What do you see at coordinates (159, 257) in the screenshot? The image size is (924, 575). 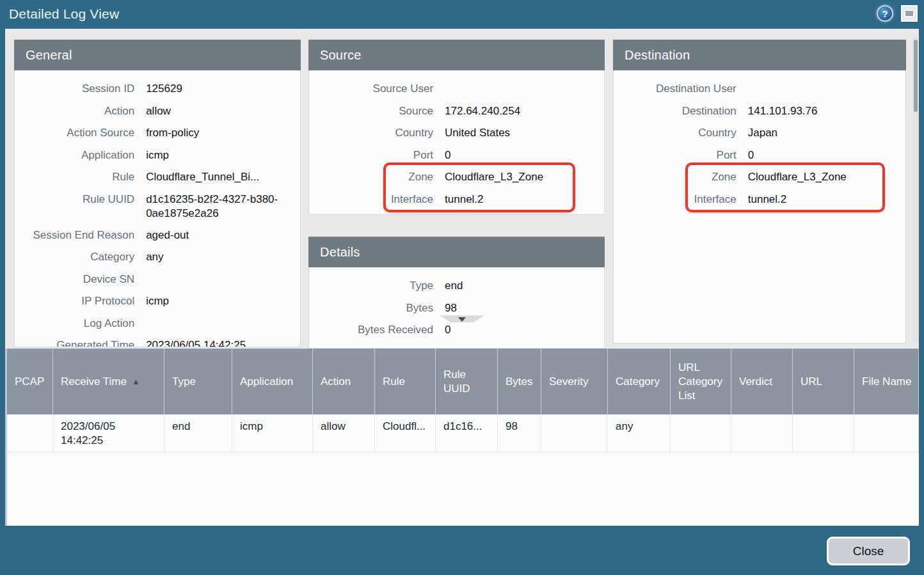 I see `field-value: any` at bounding box center [159, 257].